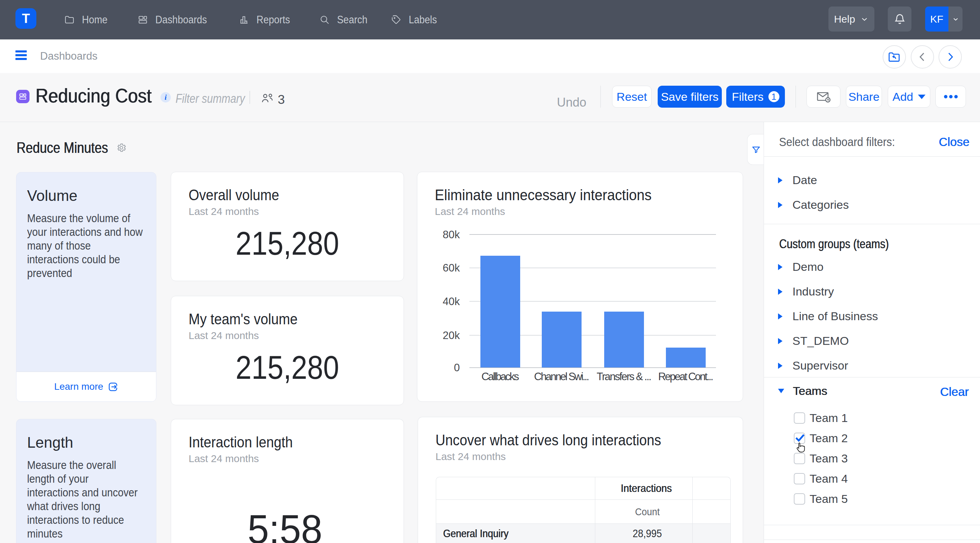 Image resolution: width=980 pixels, height=543 pixels. Describe the element at coordinates (451, 235) in the screenshot. I see `svg-text: 80k` at that location.